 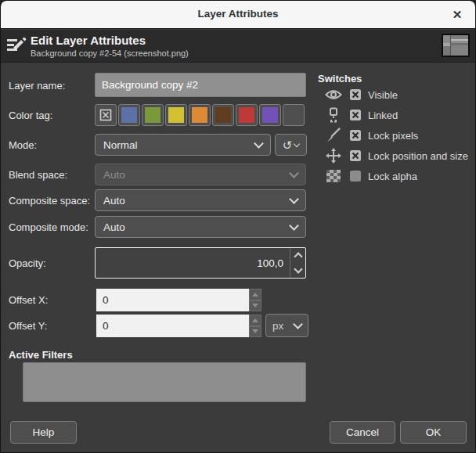 I want to click on composite-space-label: Composite space:, so click(x=49, y=200).